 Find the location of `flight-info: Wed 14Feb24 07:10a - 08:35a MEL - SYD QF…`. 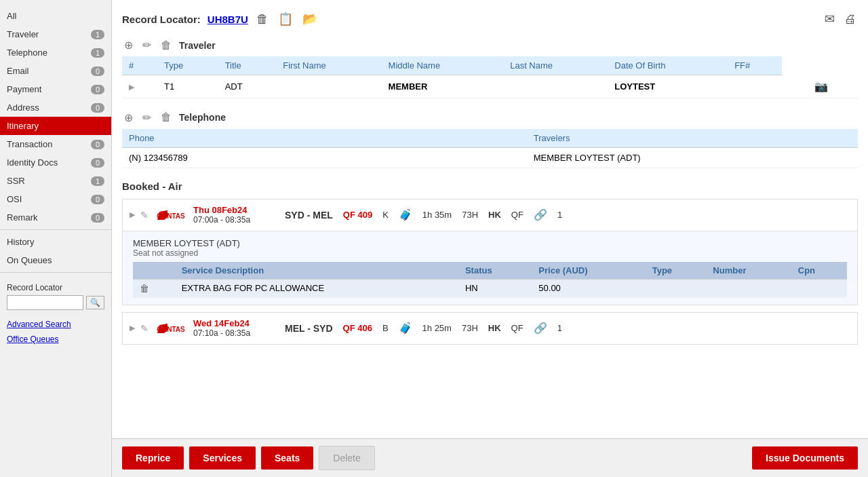

flight-info: Wed 14Feb24 07:10a - 08:35a MEL - SYD QF… is located at coordinates (522, 328).